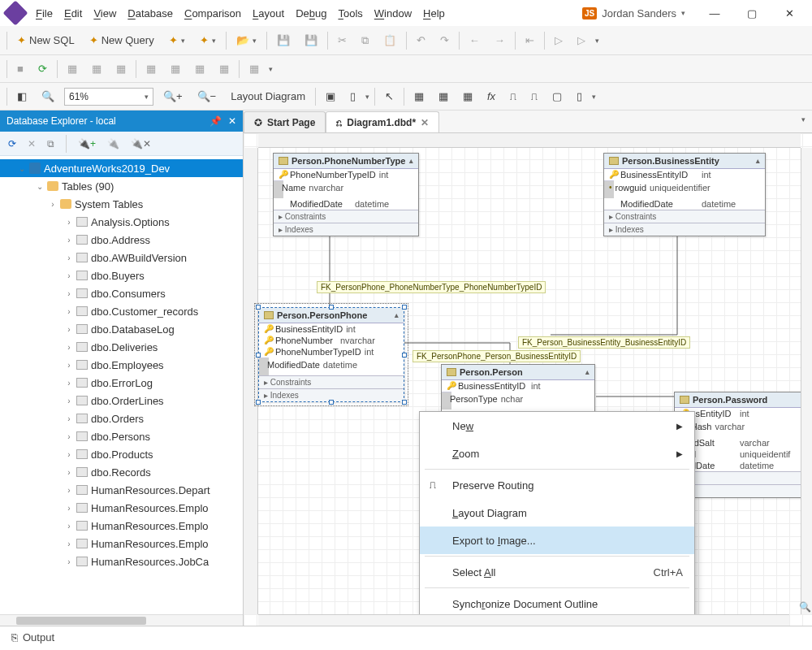 The width and height of the screenshot is (812, 650). What do you see at coordinates (207, 96) in the screenshot?
I see `zoom-out-button: 🔍−` at bounding box center [207, 96].